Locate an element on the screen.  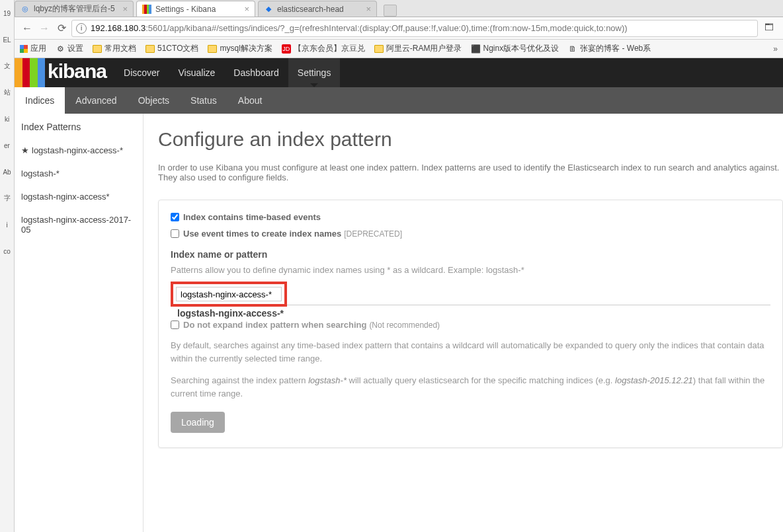
help-paragraph-2: Searching against the index pattern logs… is located at coordinates (471, 387).